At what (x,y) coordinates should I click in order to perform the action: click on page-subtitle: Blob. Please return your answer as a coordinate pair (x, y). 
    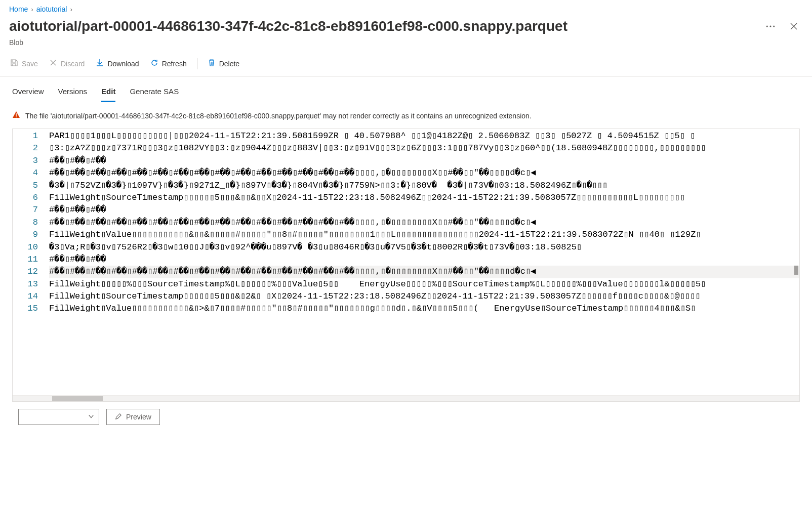
    Looking at the image, I should click on (406, 46).